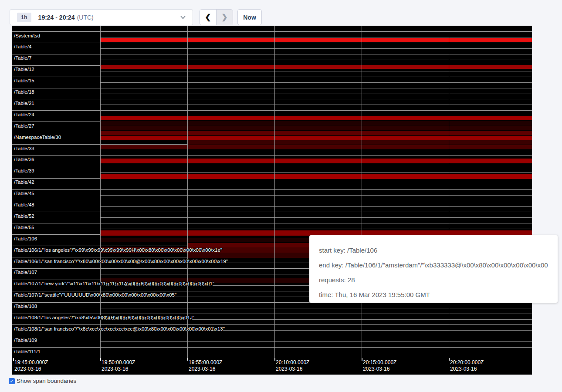 The height and width of the screenshot is (392, 562). Describe the element at coordinates (25, 272) in the screenshot. I see `row-label: /Table/107` at that location.